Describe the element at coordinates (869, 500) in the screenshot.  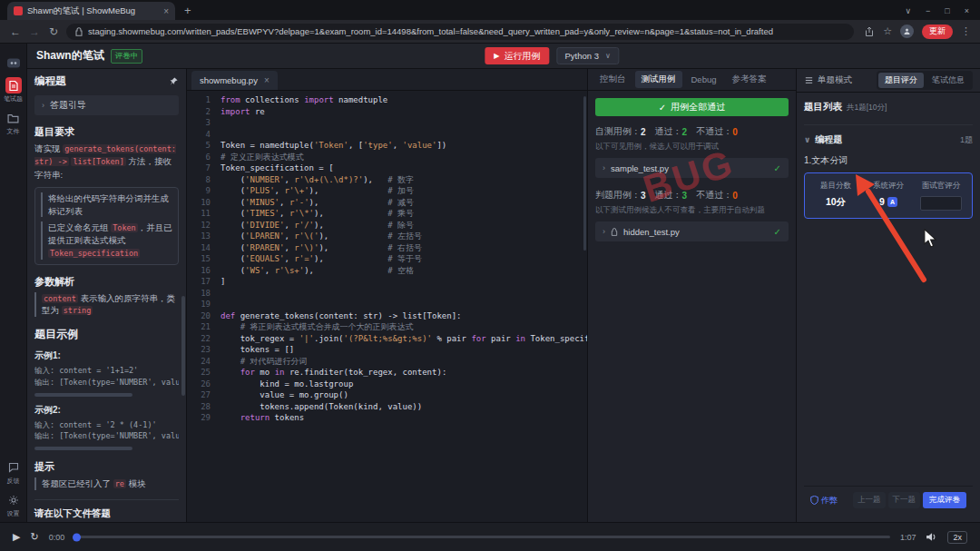
I see `prev-question-button: 上一题` at that location.